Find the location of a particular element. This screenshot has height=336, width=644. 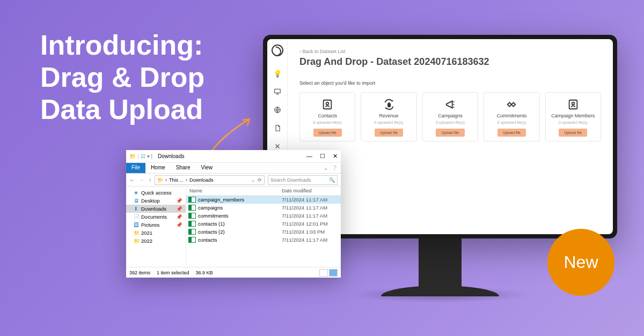

hero-line-3: Data Upload is located at coordinates (122, 110).